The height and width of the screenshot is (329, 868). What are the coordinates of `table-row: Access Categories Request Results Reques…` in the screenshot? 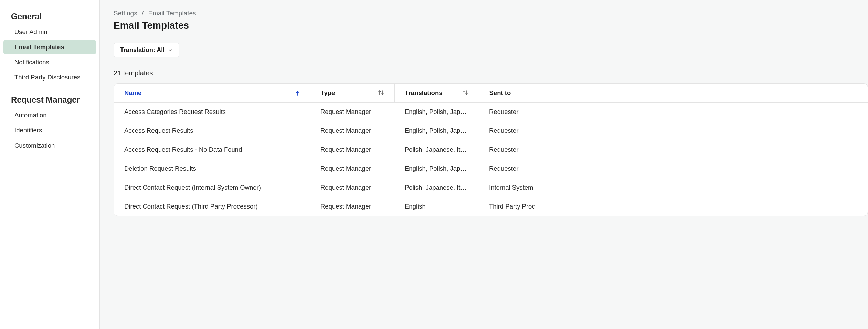 It's located at (491, 112).